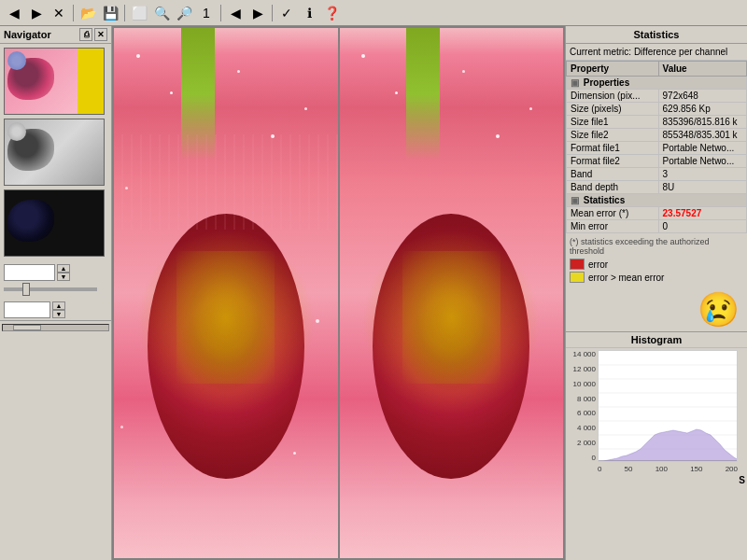  I want to click on hscroll-track, so click(56, 328).